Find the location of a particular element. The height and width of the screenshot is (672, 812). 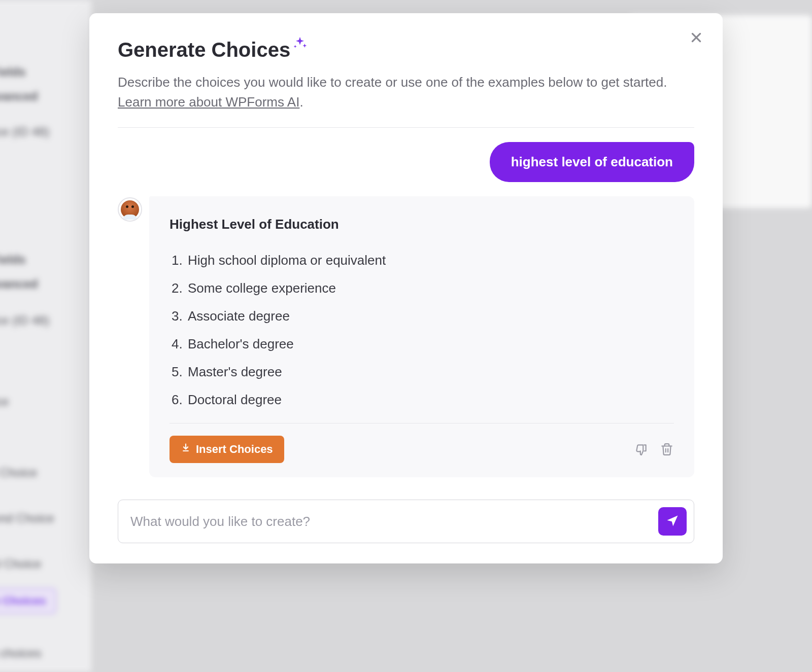

learn-more-link: Learn more about WPForms AI is located at coordinates (209, 102).